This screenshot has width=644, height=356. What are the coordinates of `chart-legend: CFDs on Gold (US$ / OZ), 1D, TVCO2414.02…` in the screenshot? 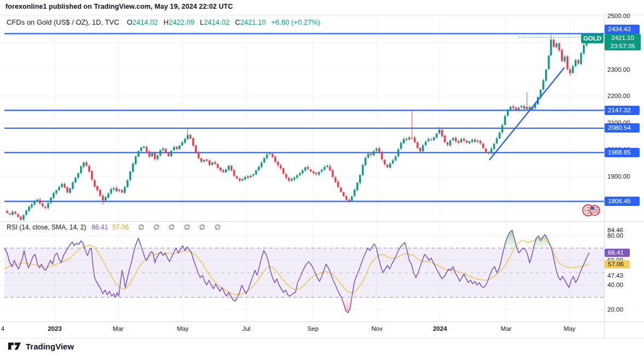 It's located at (163, 22).